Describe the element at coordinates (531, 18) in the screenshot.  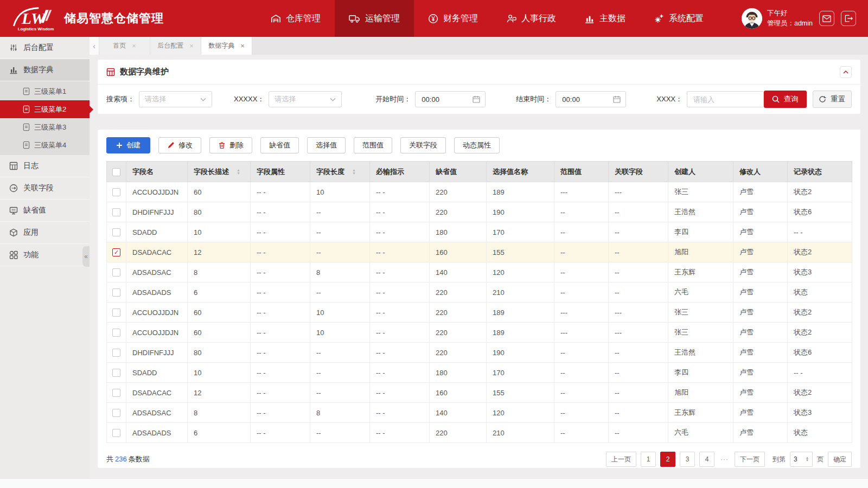
I see `nav-item-hr: 人事行政` at that location.